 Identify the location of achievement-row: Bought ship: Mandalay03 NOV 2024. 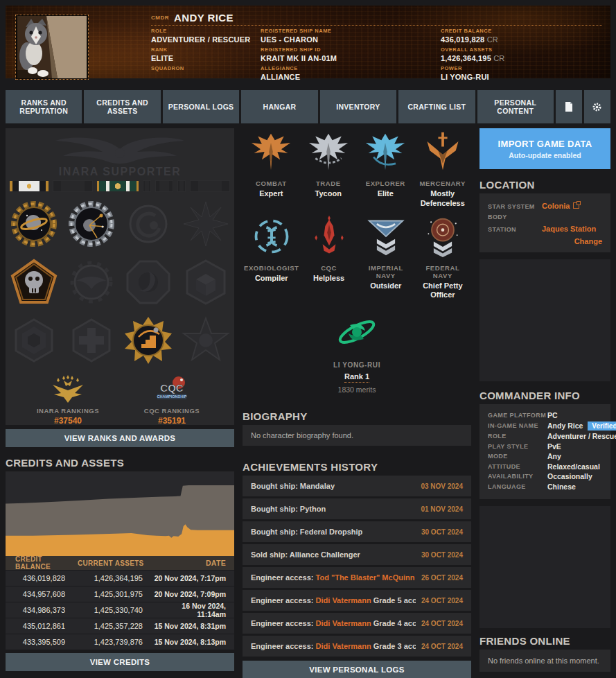
(357, 486).